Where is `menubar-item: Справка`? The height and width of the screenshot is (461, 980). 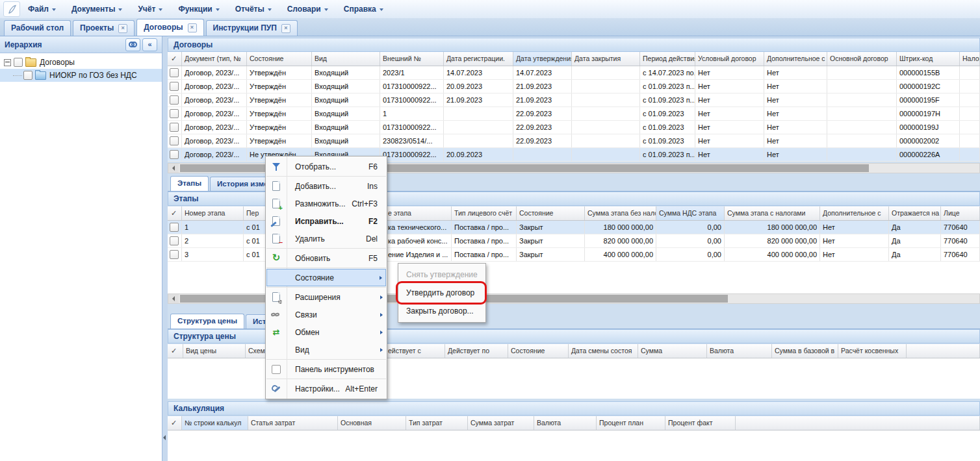 menubar-item: Справка is located at coordinates (364, 9).